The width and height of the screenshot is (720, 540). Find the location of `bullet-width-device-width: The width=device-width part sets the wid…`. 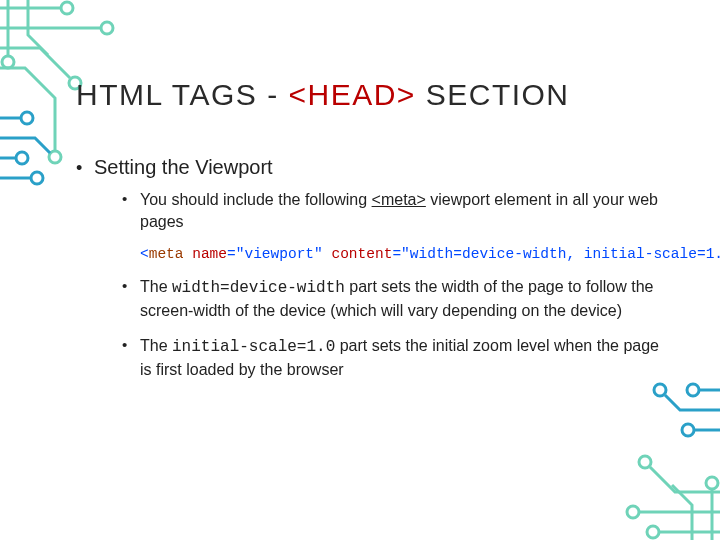

bullet-width-device-width: The width=device-width part sets the wid… is located at coordinates (391, 298).